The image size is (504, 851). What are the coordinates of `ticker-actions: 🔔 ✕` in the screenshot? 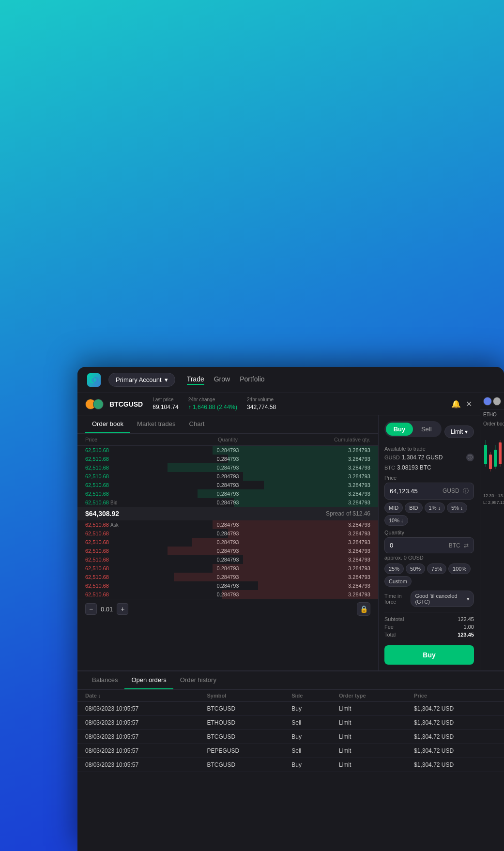 It's located at (462, 404).